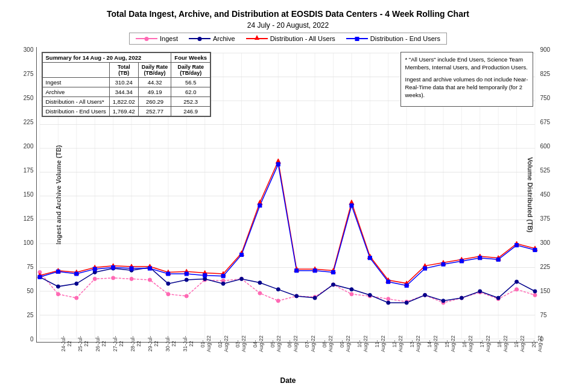 Image resolution: width=576 pixels, height=392 pixels. I want to click on legend-label: Distribution - All Users, so click(303, 39).